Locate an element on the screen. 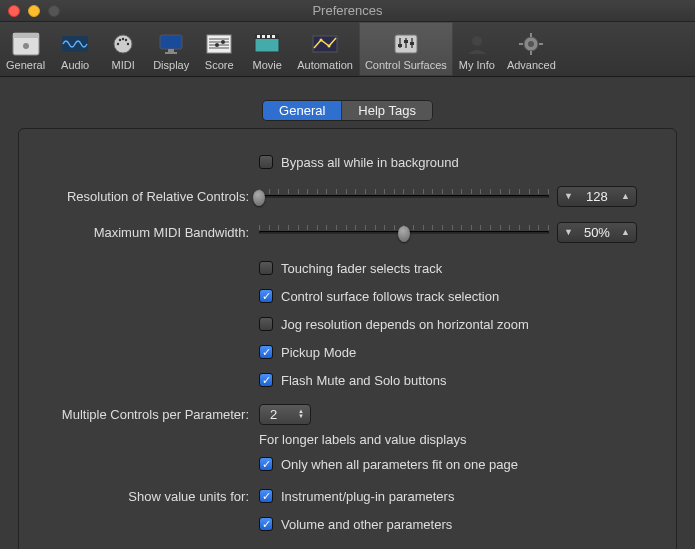 The image size is (695, 549). audio-icon is located at coordinates (75, 44).